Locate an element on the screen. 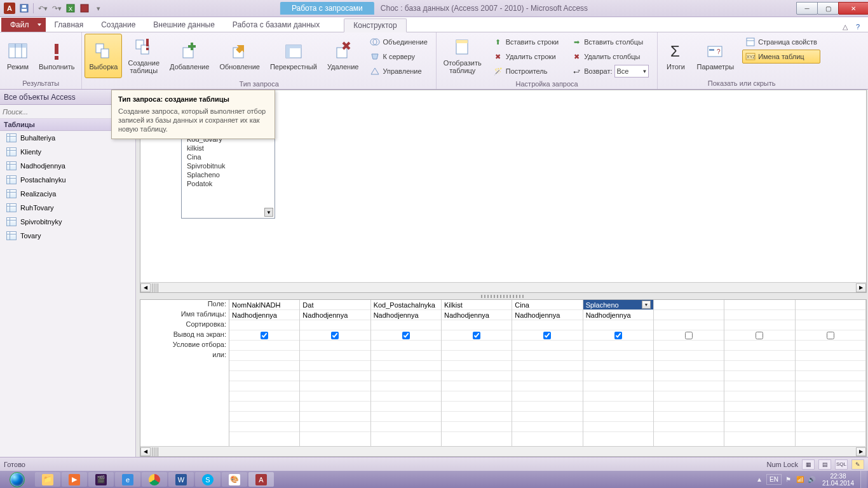 Image resolution: width=868 pixels, height=488 pixels. upper-horizontal-scrollbar: ◀ ▶ is located at coordinates (503, 287).